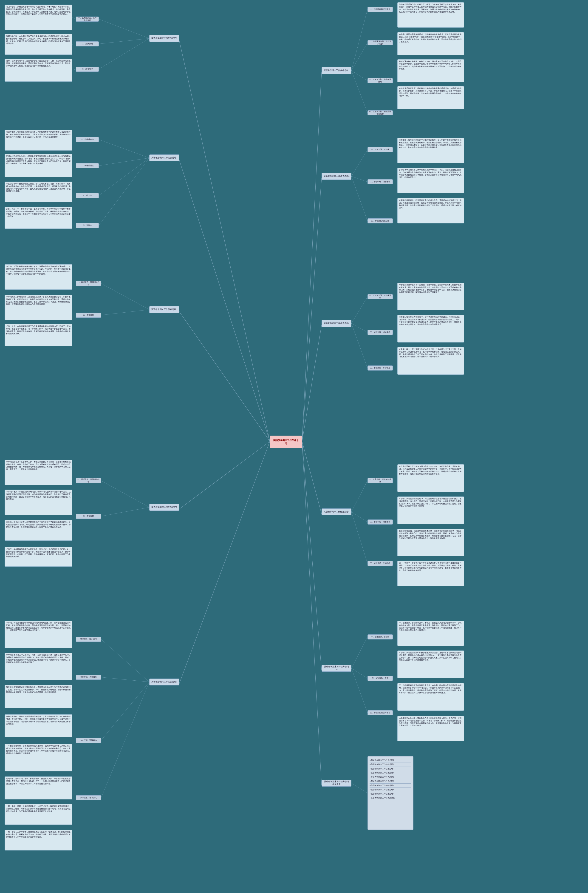 The width and height of the screenshot is (588, 893). Describe the element at coordinates (337, 512) in the screenshot. I see `branch-8: 英语教学期末工作任务总结8` at that location.